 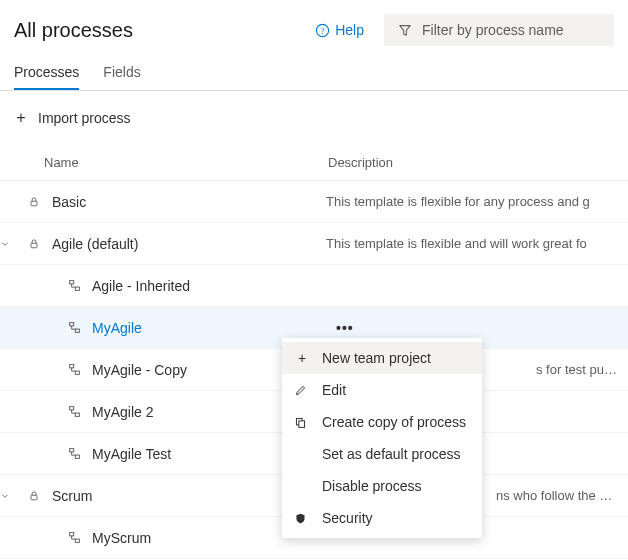 What do you see at coordinates (348, 518) in the screenshot?
I see `menu-label: Security` at bounding box center [348, 518].